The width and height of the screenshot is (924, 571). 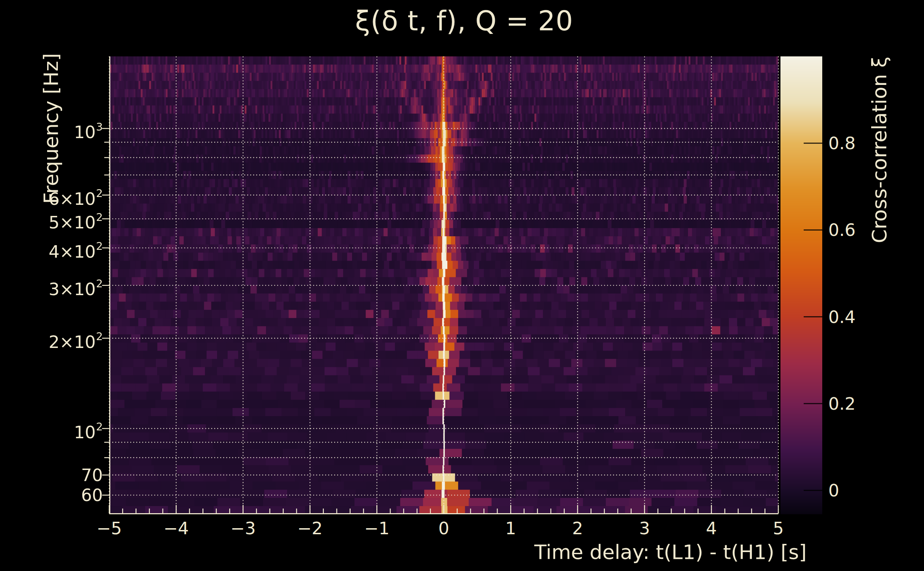 I want to click on colorbar-label: Cross-correlation ξ, so click(x=879, y=150).